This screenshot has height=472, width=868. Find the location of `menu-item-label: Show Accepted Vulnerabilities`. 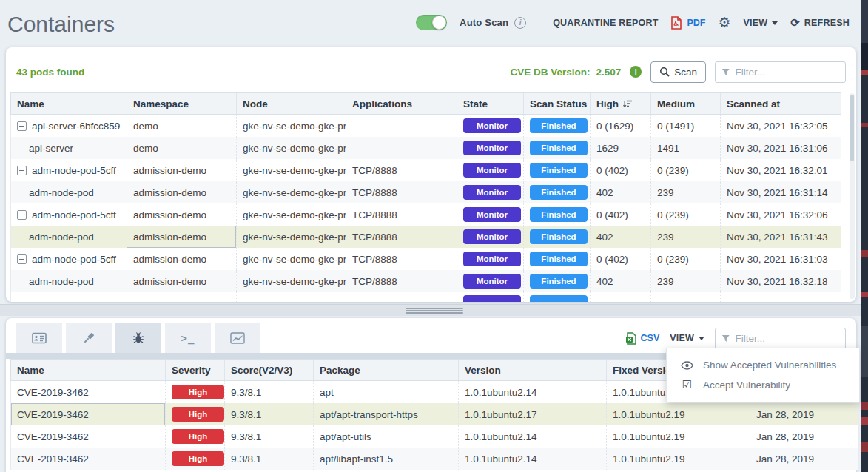

menu-item-label: Show Accepted Vulnerabilities is located at coordinates (770, 365).